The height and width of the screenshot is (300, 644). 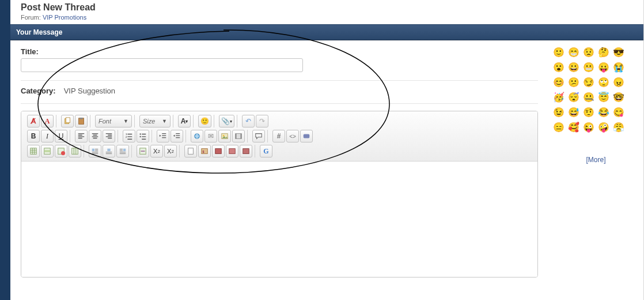 What do you see at coordinates (279, 136) in the screenshot?
I see `code-icon: #` at bounding box center [279, 136].